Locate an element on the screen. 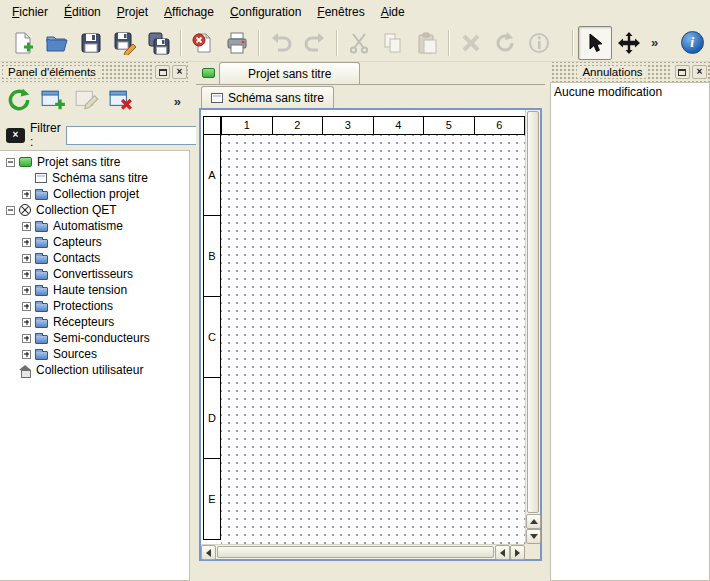 The height and width of the screenshot is (581, 710). open-project-button is located at coordinates (57, 43).